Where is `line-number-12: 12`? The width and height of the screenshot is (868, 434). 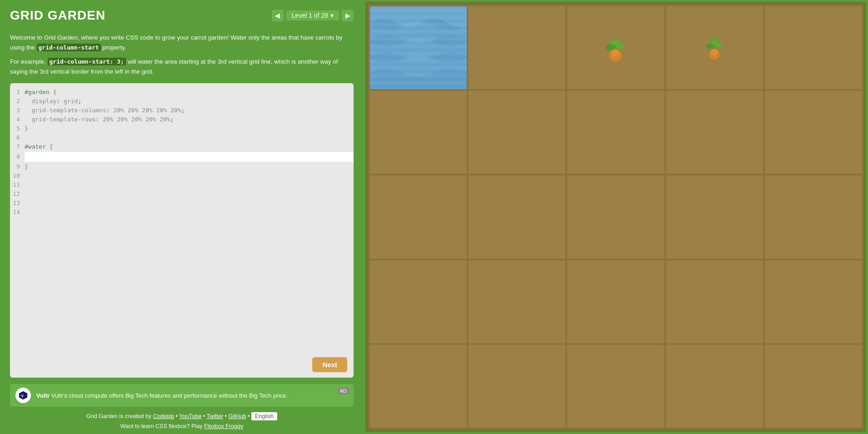
line-number-12: 12 is located at coordinates (17, 194).